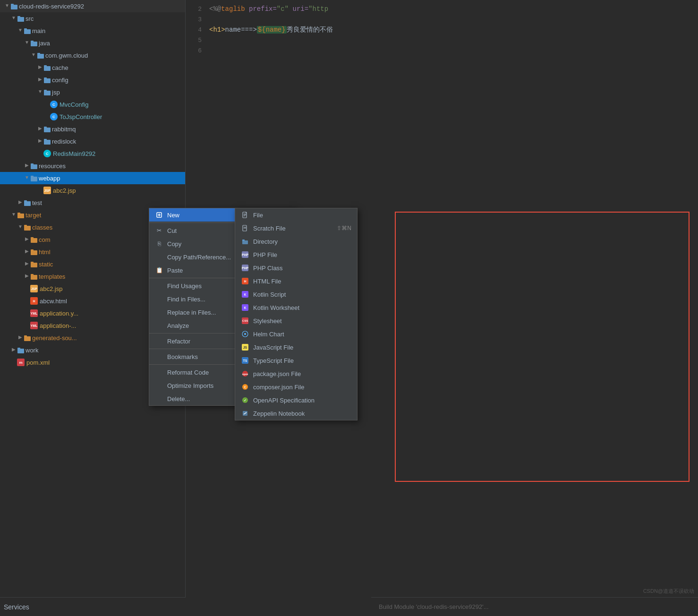  What do you see at coordinates (93, 607) in the screenshot?
I see `bottom-bar: Services` at bounding box center [93, 607].